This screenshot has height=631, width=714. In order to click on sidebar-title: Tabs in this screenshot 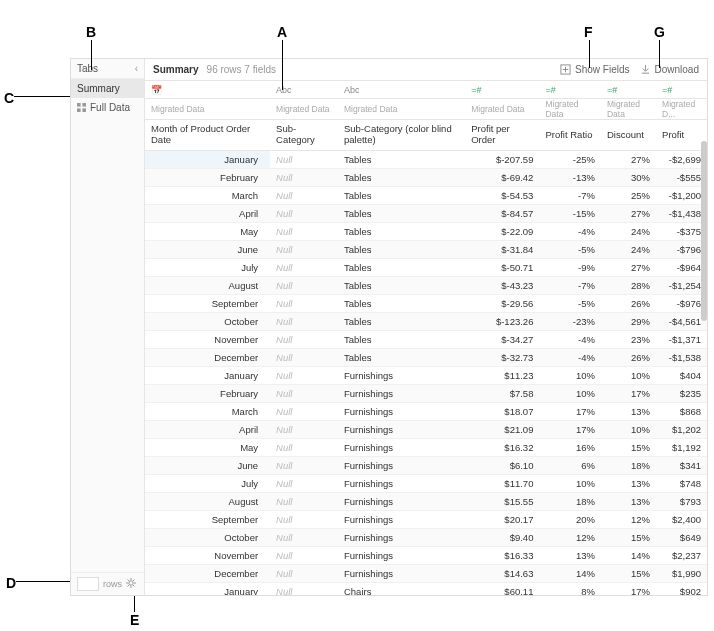, I will do `click(88, 68)`.